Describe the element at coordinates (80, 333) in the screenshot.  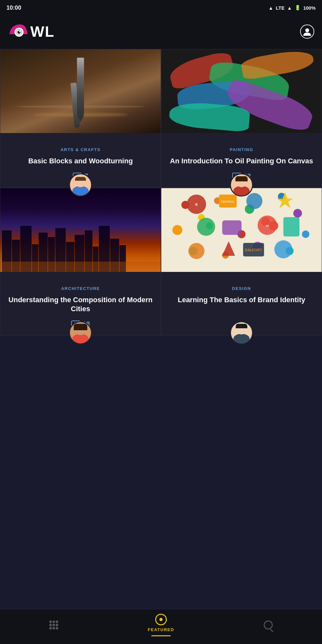
I see `instructor-avatar-cities` at that location.